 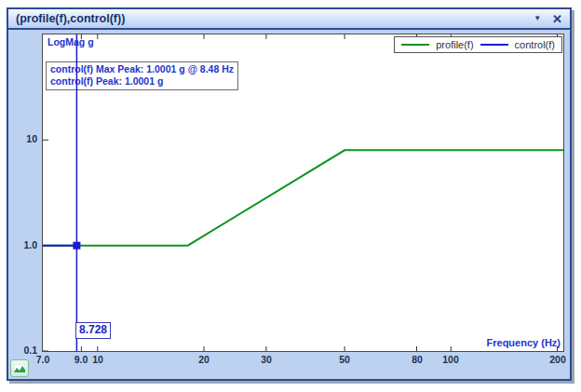 I want to click on window-titlebar: (profile(f),control(f)) ▼ ✕, so click(x=289, y=20).